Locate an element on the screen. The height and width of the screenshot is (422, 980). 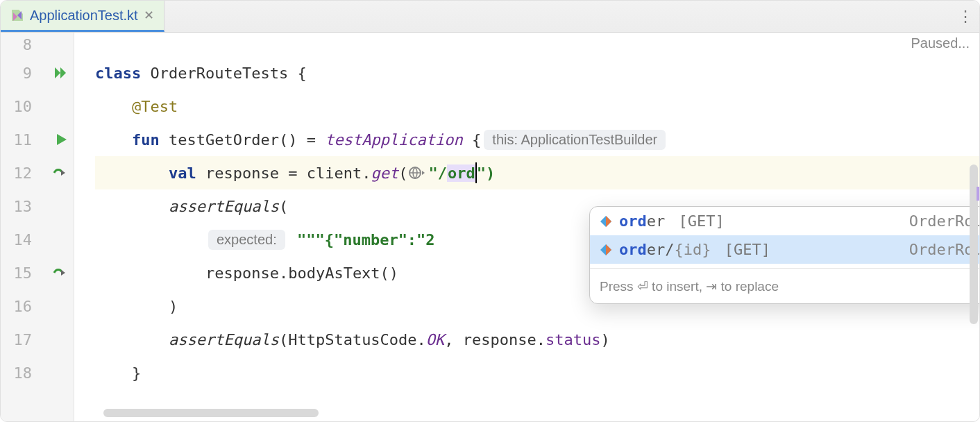
line-number: 12 is located at coordinates (24, 174).